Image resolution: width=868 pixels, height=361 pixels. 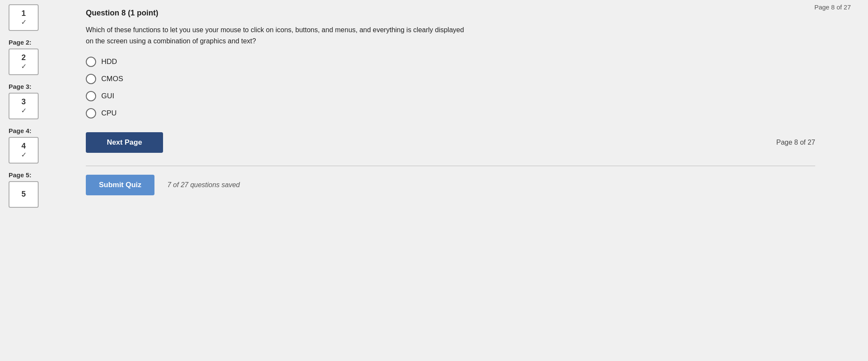 What do you see at coordinates (24, 18) in the screenshot?
I see `sidebar-page-1-button: 1 ✓` at bounding box center [24, 18].